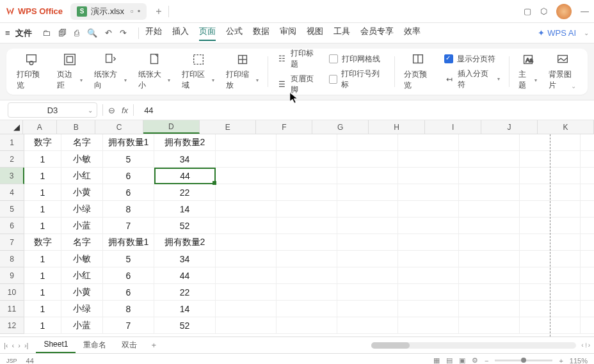  I want to click on sheet-tab: 双击, so click(129, 345).